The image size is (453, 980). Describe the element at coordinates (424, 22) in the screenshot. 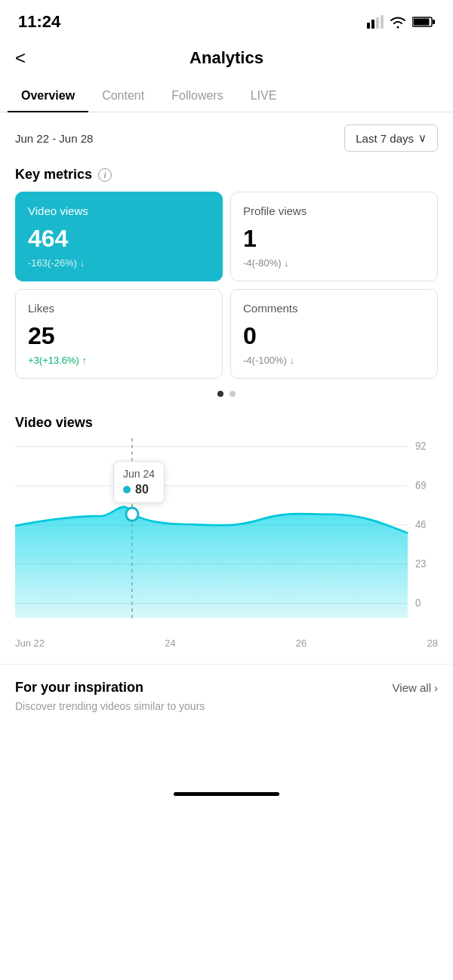

I see `battery-icon` at that location.